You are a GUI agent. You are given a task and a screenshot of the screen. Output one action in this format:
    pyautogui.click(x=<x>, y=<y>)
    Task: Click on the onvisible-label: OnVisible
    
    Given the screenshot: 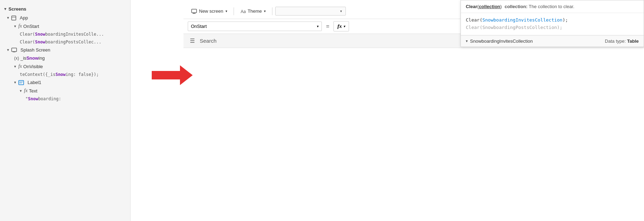 What is the action you would take?
    pyautogui.click(x=33, y=66)
    